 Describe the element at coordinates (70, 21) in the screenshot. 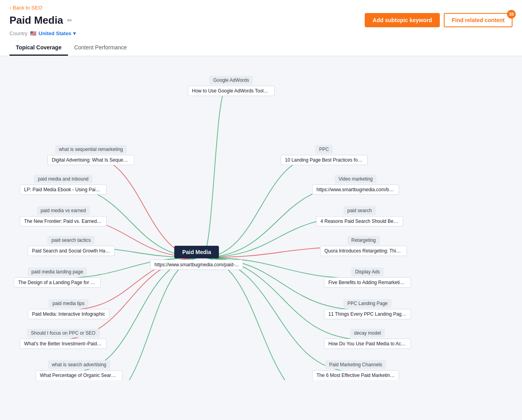

I see `edit-icon: ✏` at that location.